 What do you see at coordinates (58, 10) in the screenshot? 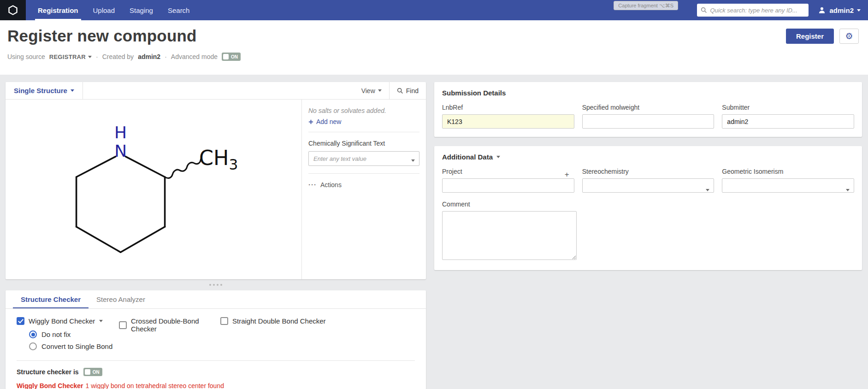
I see `nav-item-label: Registration` at bounding box center [58, 10].